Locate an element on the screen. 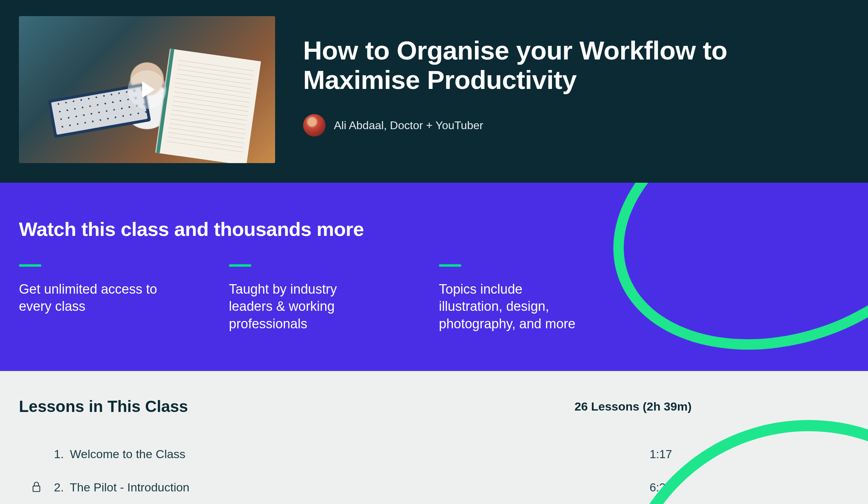 The image size is (868, 504). play-button is located at coordinates (147, 90).